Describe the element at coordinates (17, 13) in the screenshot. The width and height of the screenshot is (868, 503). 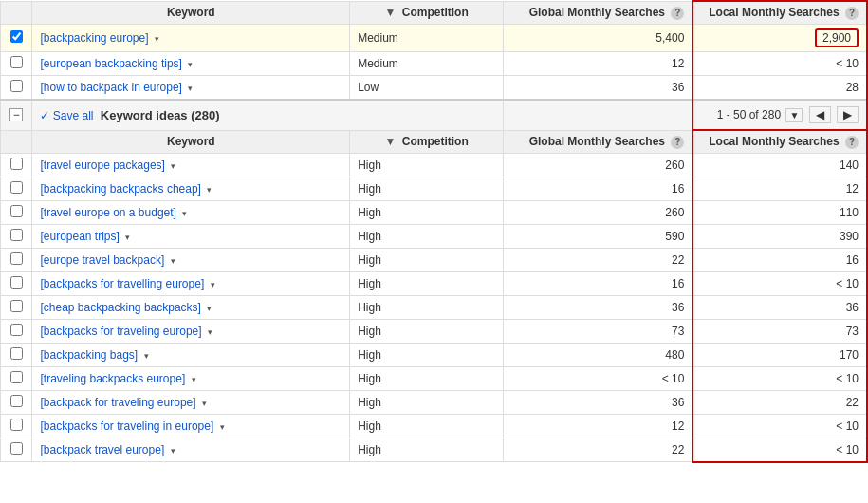
I see `checkbox-header` at that location.